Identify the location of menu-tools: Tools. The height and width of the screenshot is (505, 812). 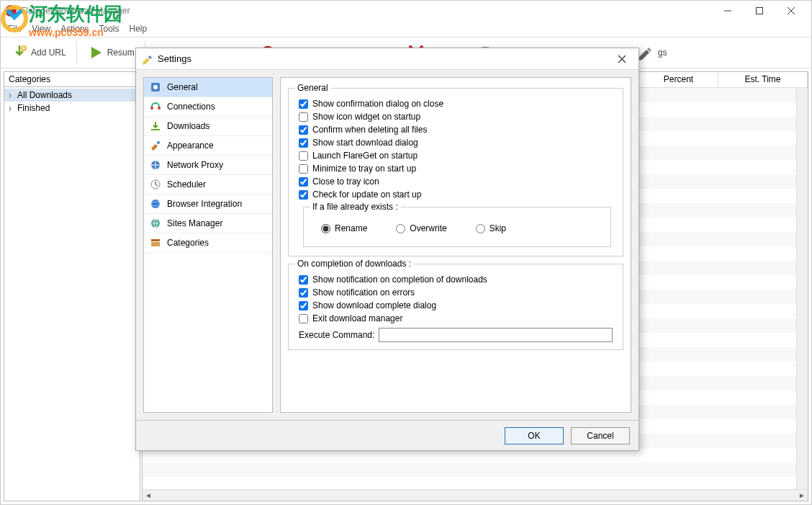
(109, 29).